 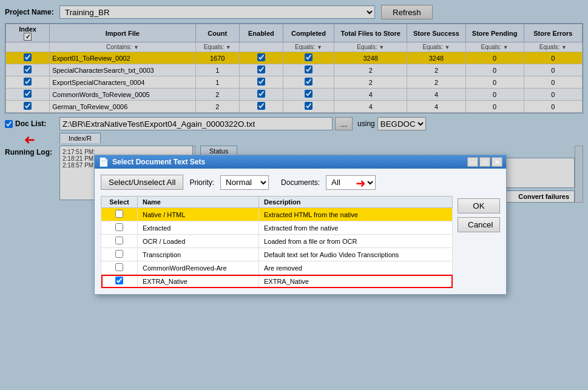 What do you see at coordinates (201, 183) in the screenshot?
I see `priority-label: Priority:` at bounding box center [201, 183].